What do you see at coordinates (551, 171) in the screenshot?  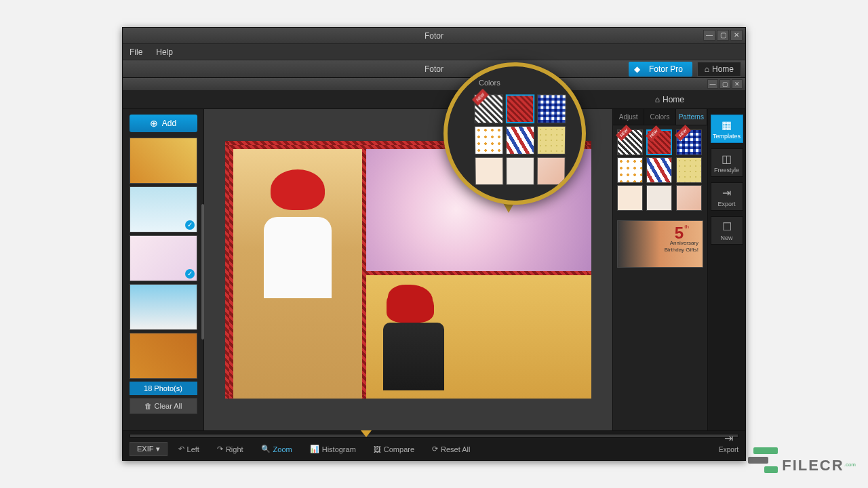 I see `mag-pattern-peach-floral` at bounding box center [551, 171].